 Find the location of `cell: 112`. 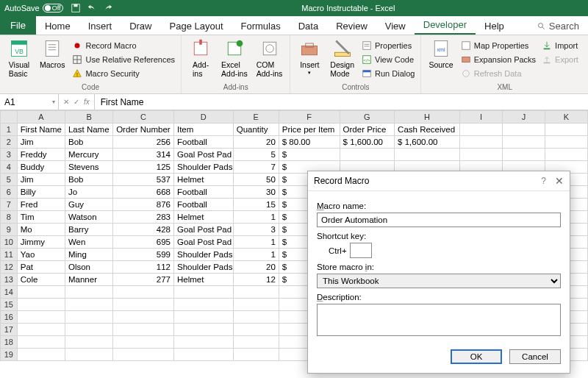

cell: 112 is located at coordinates (144, 268).